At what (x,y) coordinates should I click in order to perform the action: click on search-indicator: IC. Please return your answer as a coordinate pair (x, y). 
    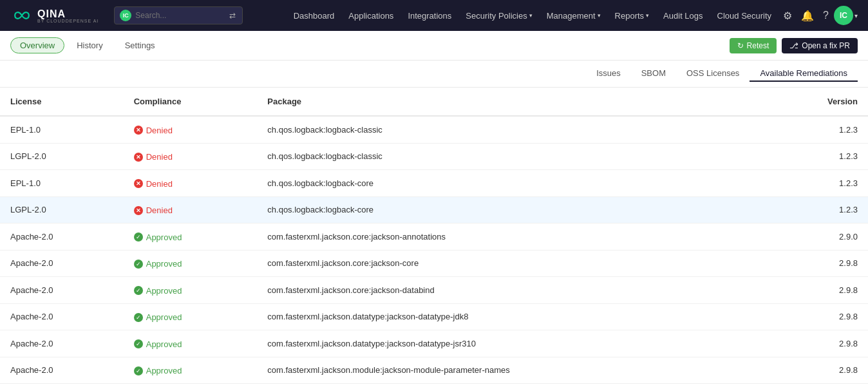
    Looking at the image, I should click on (126, 15).